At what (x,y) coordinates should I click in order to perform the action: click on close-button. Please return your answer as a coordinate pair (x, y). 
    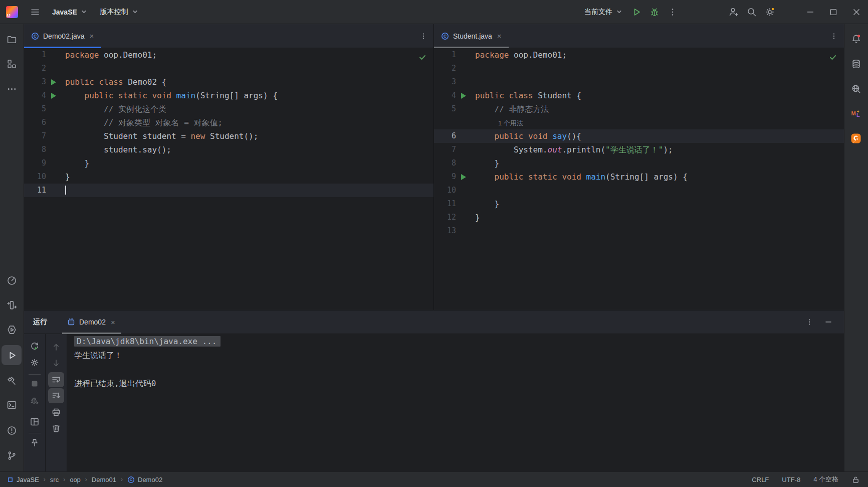
    Looking at the image, I should click on (856, 12).